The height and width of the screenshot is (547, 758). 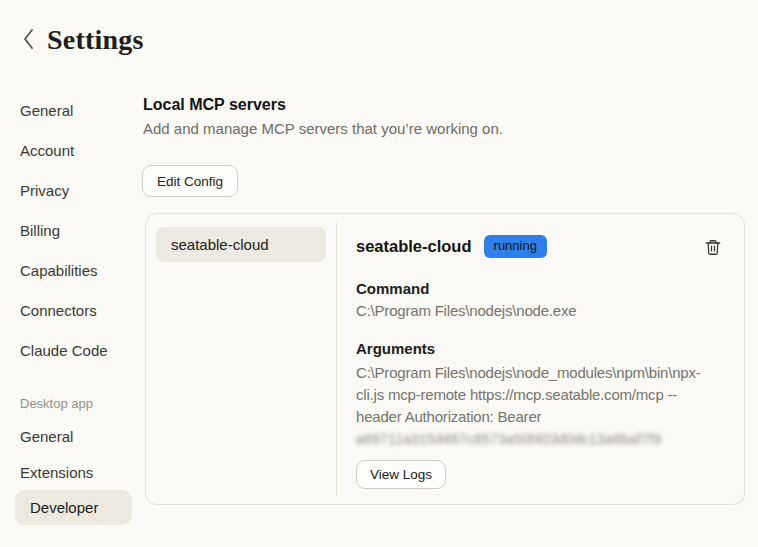 I want to click on sidebar-item-privacy: Privacy, so click(x=70, y=190).